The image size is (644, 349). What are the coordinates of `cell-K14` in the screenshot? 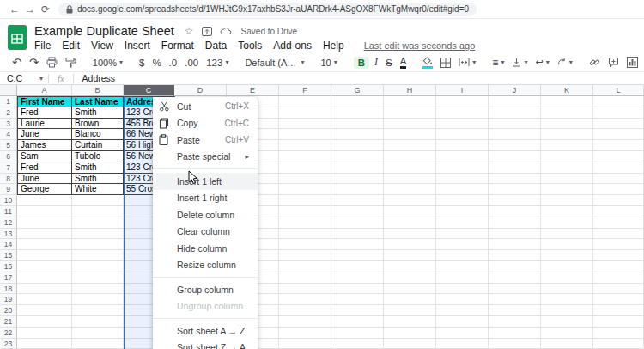 It's located at (567, 244).